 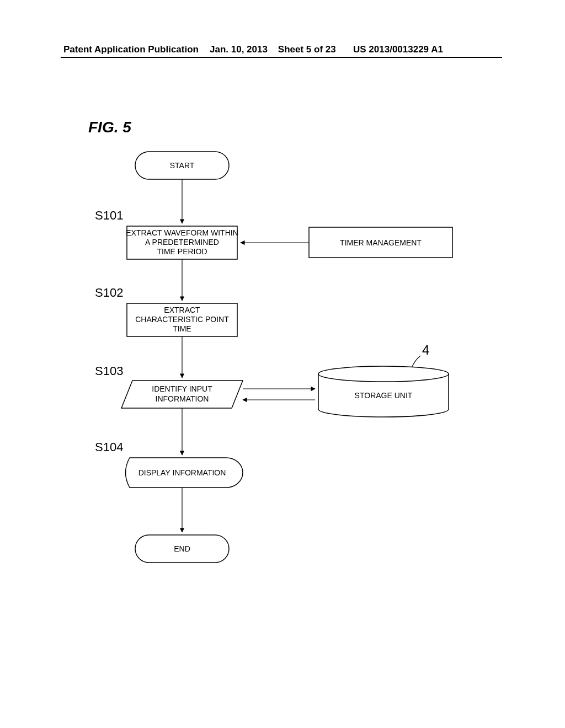 What do you see at coordinates (182, 233) in the screenshot?
I see `node-s101-line1: EXTRACT WAVEFORM WITHIN` at bounding box center [182, 233].